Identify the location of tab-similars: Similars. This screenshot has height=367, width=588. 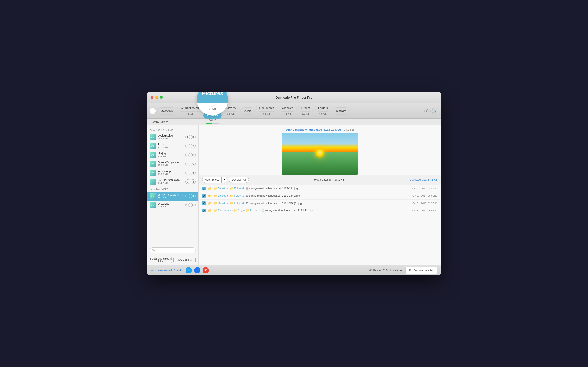
(341, 111).